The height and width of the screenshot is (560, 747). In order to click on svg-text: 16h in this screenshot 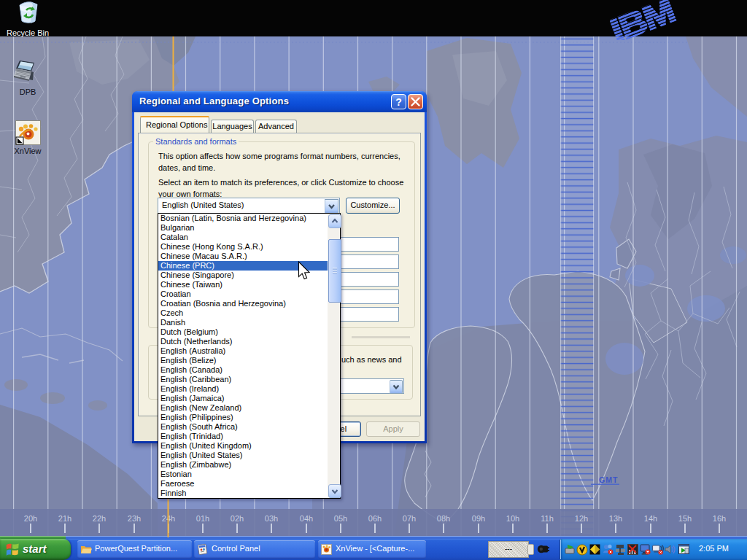, I will do `click(719, 518)`.